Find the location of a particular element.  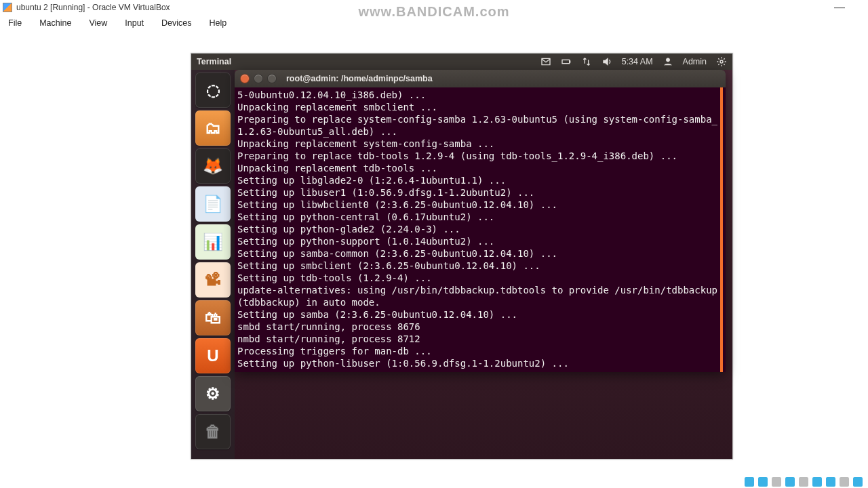

ubuntu-top-panel: Terminal 5:34 AM Admin is located at coordinates (462, 62).